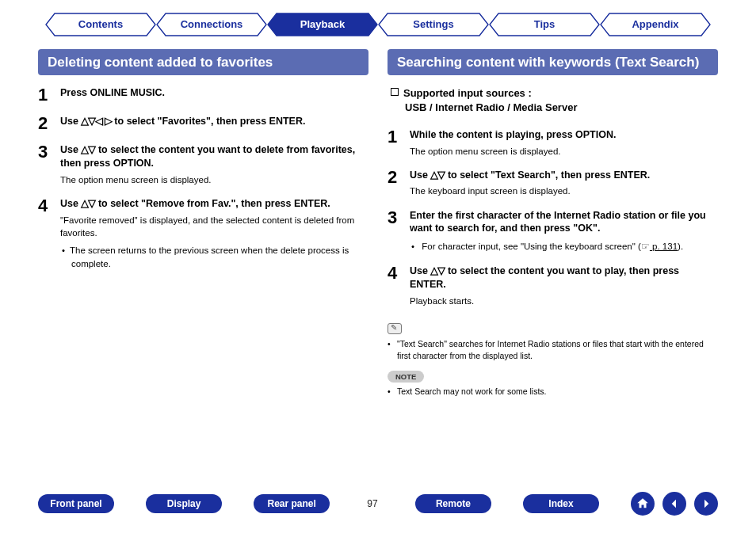 Image resolution: width=756 pixels, height=533 pixels. I want to click on step-text: While the content is playing, press OPTI…, so click(564, 135).